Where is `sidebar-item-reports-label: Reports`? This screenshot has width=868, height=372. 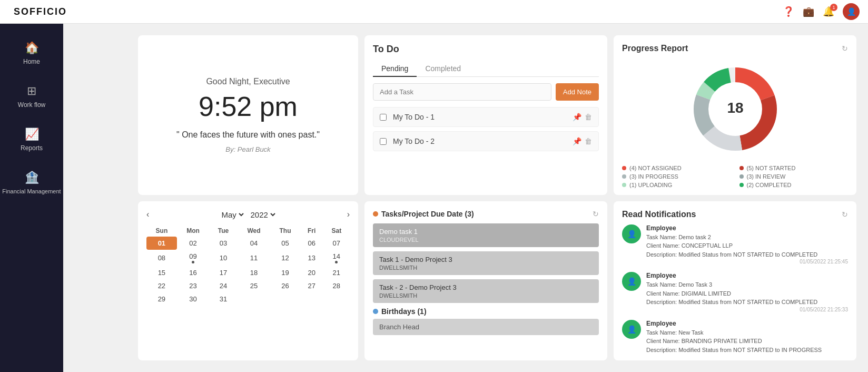 sidebar-item-reports-label: Reports is located at coordinates (32, 148).